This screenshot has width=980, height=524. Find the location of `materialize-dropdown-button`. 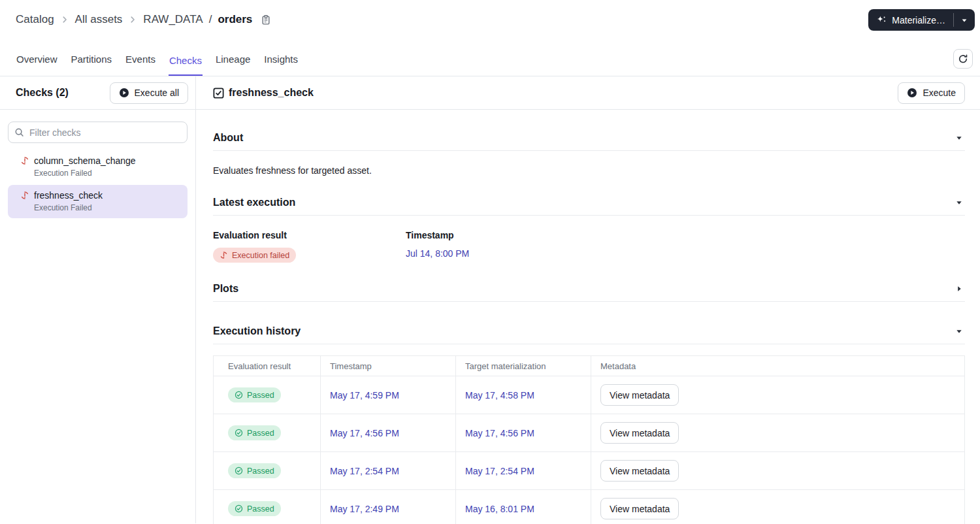

materialize-dropdown-button is located at coordinates (964, 20).